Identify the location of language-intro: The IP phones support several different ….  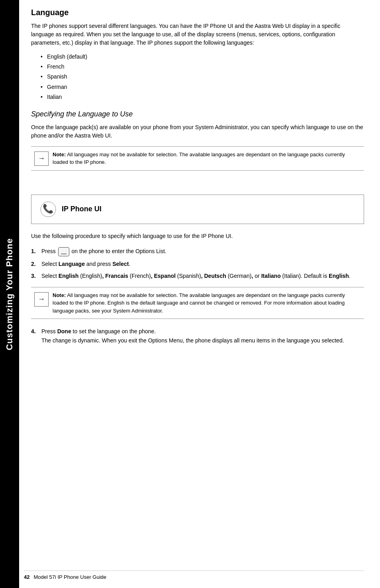
(198, 34).